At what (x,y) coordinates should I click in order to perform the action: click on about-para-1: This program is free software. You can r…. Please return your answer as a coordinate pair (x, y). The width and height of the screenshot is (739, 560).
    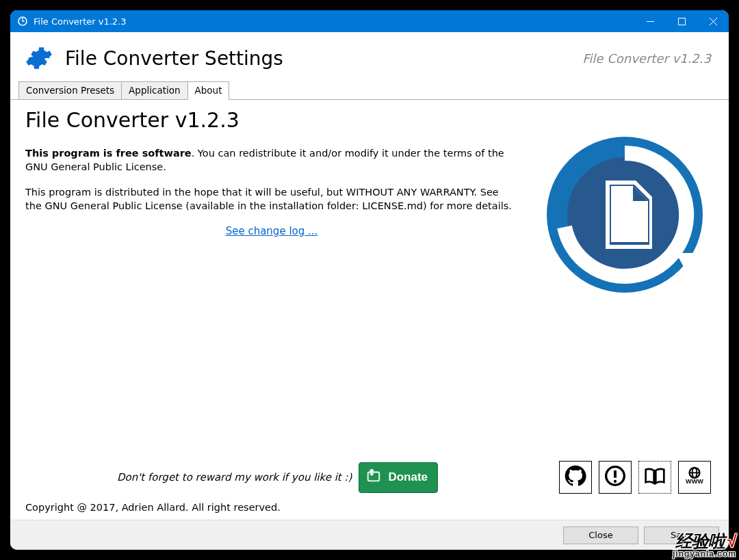
    Looking at the image, I should click on (272, 160).